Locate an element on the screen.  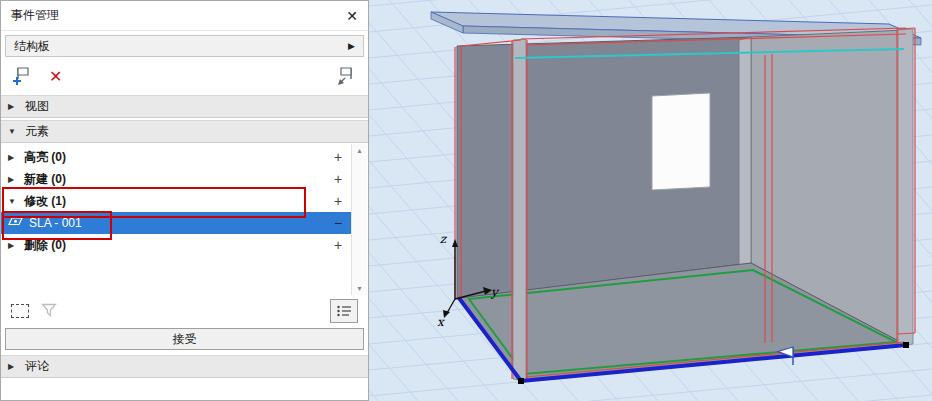
selection-toolbar is located at coordinates (184, 311).